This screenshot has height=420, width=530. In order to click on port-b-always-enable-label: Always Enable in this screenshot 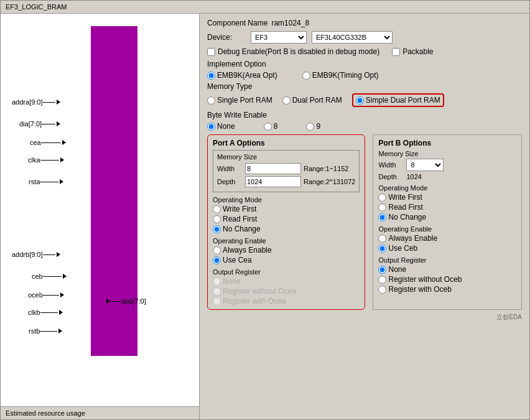, I will do `click(413, 238)`.